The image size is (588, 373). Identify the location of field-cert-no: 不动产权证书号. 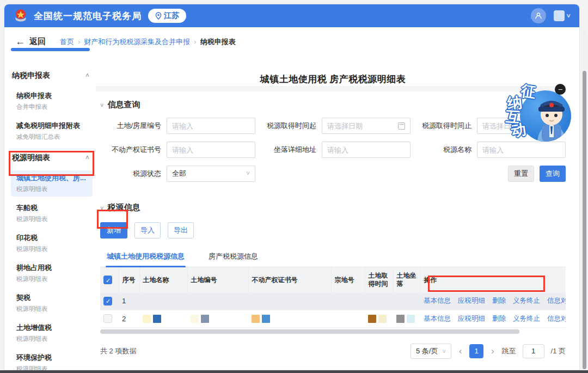
(177, 150).